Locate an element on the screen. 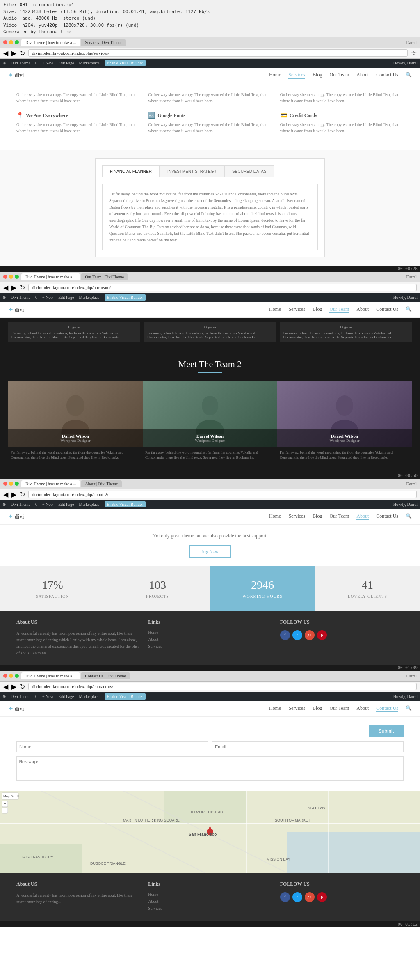 This screenshot has height=980, width=420. wp-edit-2: Edit Page is located at coordinates (66, 297).